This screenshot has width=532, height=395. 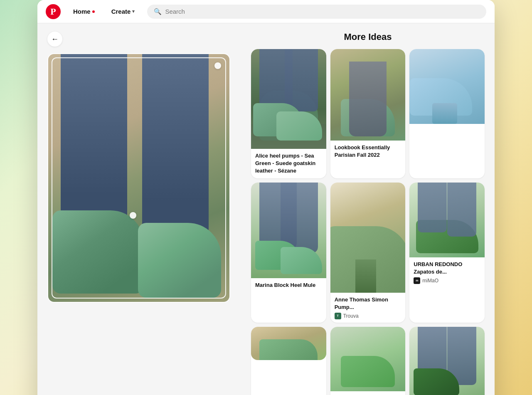 What do you see at coordinates (288, 285) in the screenshot?
I see `pin-info: Marina Block Heel Mule` at bounding box center [288, 285].